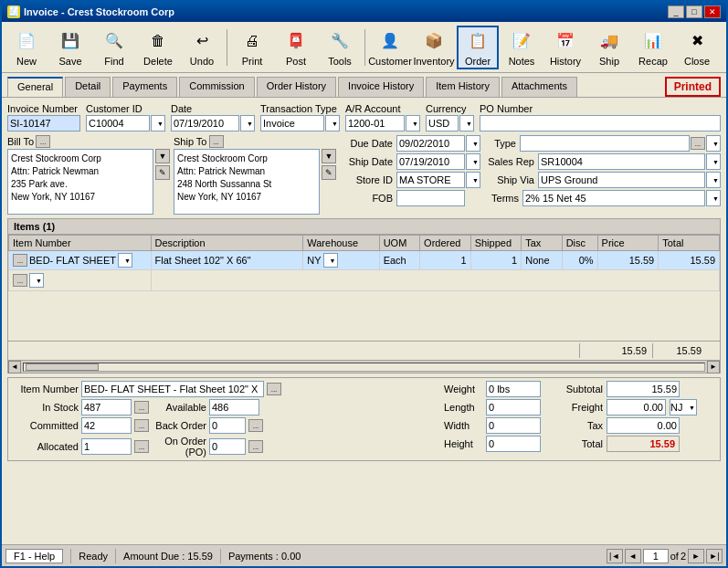 The image size is (728, 568). I want to click on back-order-ellipsis-button: ..., so click(256, 426).